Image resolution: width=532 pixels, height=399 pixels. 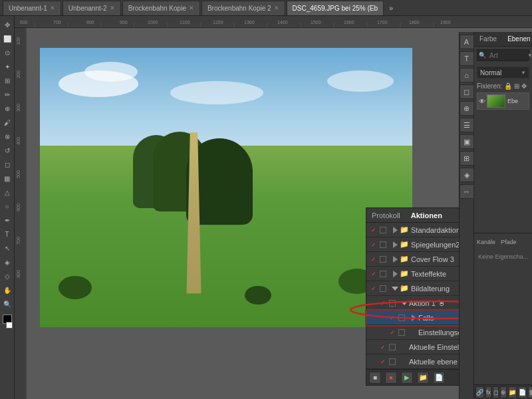 I want to click on close-tab-1: ✕, so click(x=53, y=8).